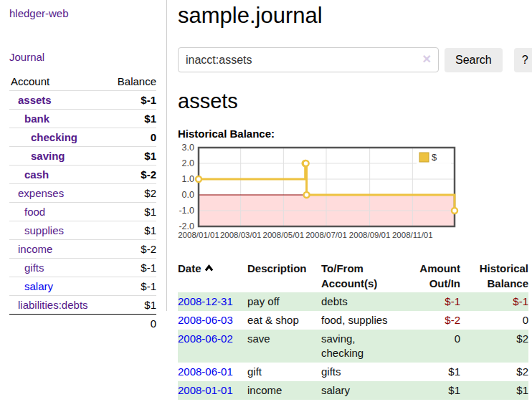 The image size is (532, 417). I want to click on y-tick-label: 2.0, so click(188, 163).